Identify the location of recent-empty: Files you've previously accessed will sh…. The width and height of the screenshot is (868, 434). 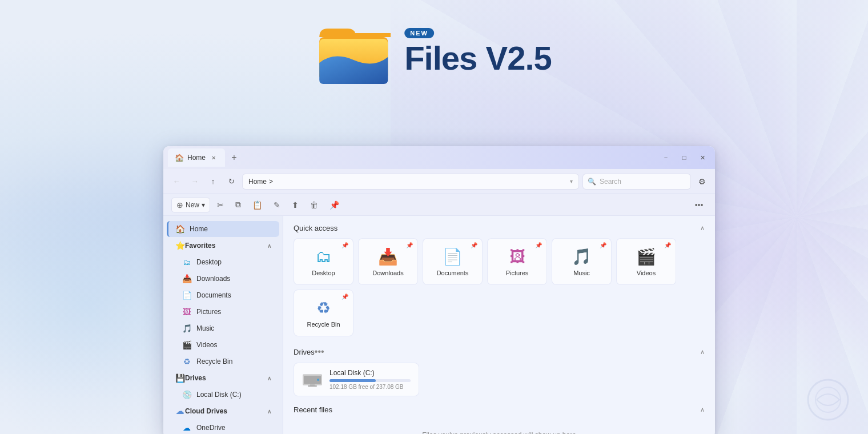
(499, 427).